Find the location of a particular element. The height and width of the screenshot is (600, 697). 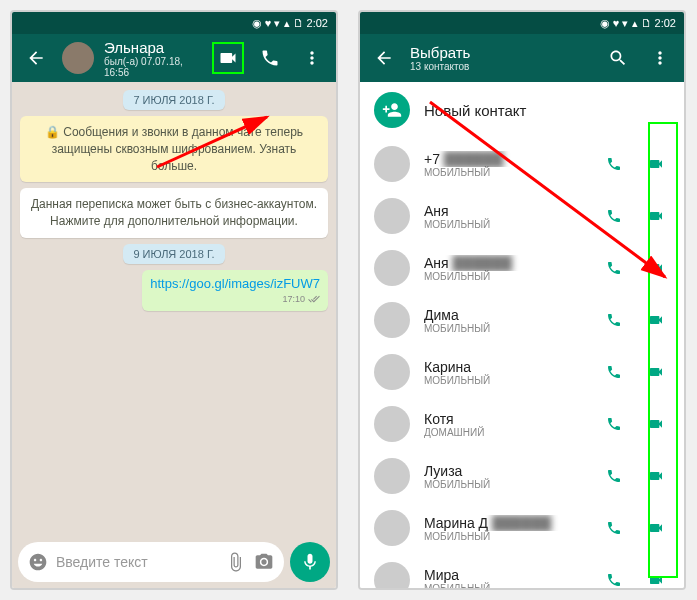

contact-info: Аня МОБИЛЬНЫЙ is located at coordinates (505, 216).